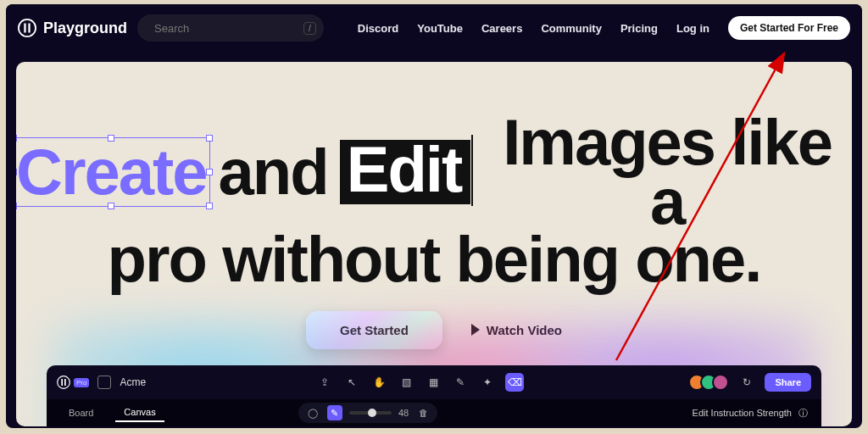 The image size is (868, 434). Describe the element at coordinates (747, 382) in the screenshot. I see `history-icon: ↻` at that location.